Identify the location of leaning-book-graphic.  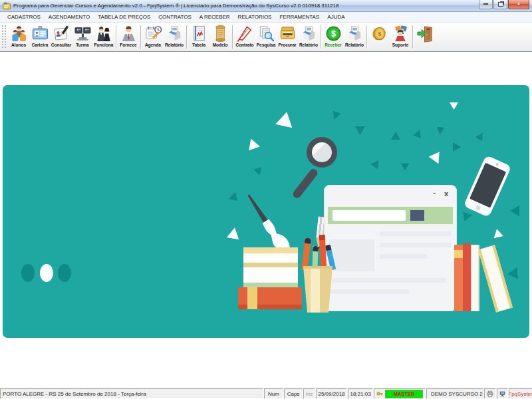
(495, 278).